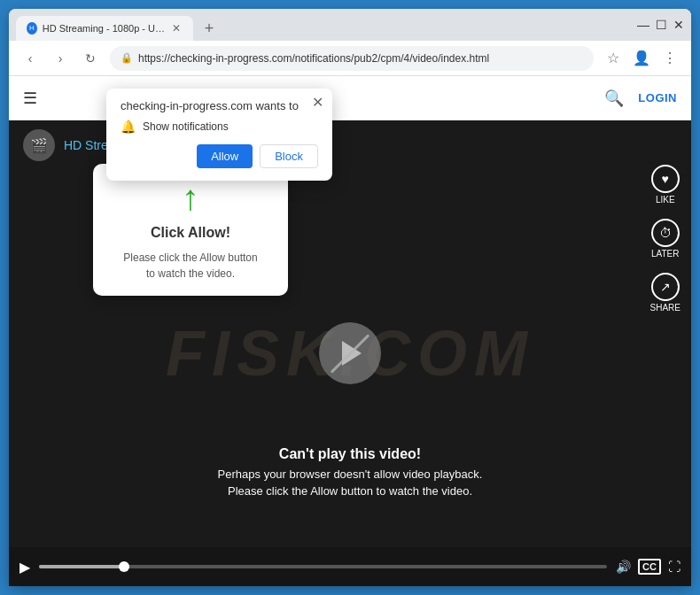 This screenshot has height=595, width=700. Describe the element at coordinates (350, 472) in the screenshot. I see `cant-play-message: Can't play this video! Perhaps your brow…` at that location.